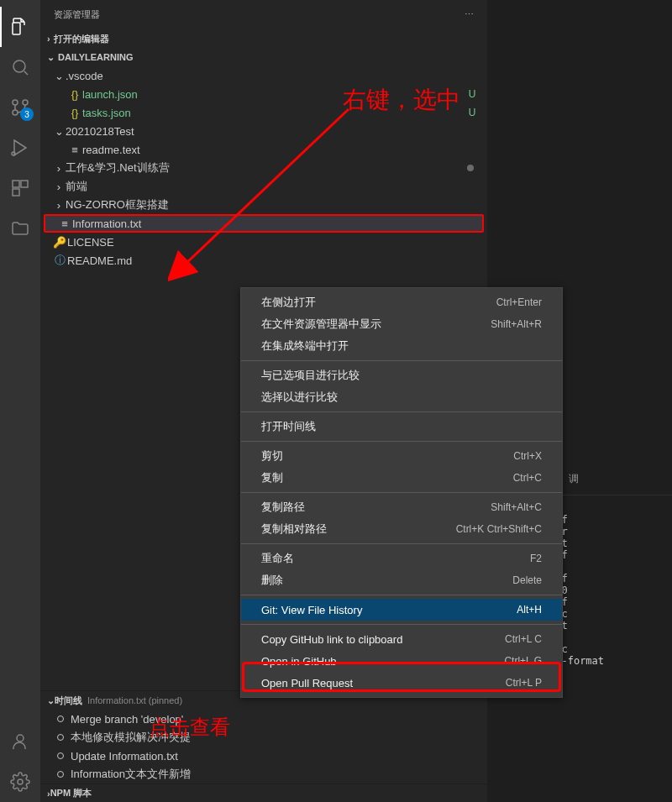 The height and width of the screenshot is (802, 672). What do you see at coordinates (20, 148) in the screenshot?
I see `run-debug-icon` at bounding box center [20, 148].